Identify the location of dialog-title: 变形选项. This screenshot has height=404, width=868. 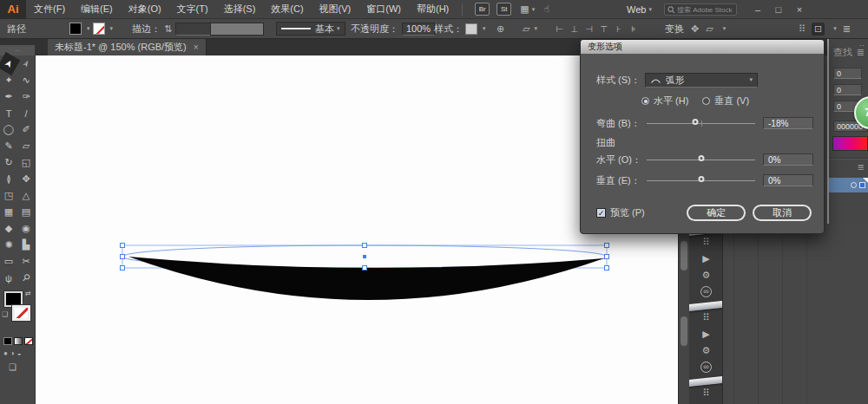
(702, 47).